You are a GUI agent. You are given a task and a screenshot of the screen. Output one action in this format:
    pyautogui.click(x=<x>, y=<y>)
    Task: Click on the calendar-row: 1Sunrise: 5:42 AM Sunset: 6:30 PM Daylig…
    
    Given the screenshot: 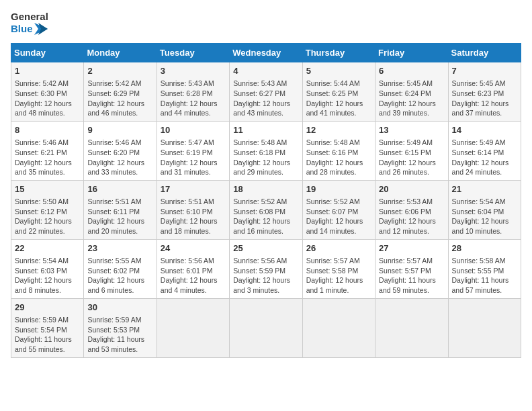 What is the action you would take?
    pyautogui.click(x=266, y=92)
    